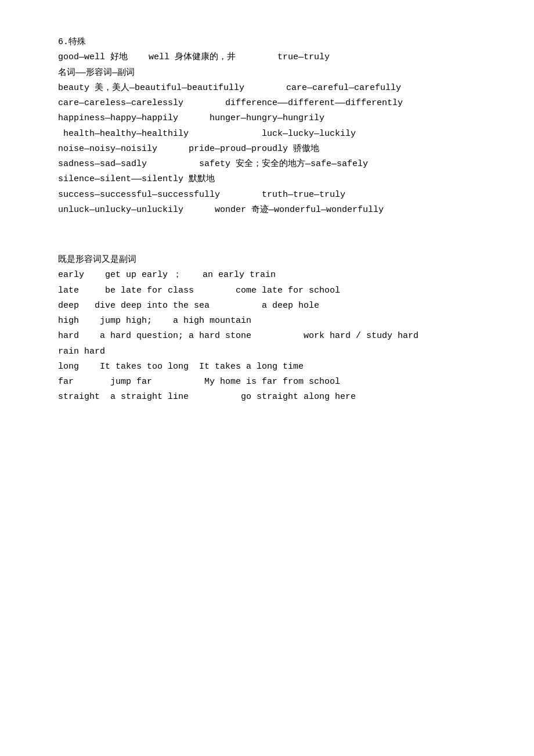 The width and height of the screenshot is (534, 756). Describe the element at coordinates (267, 73) in the screenshot. I see `line-0-2: 名词——形容词—副词` at that location.